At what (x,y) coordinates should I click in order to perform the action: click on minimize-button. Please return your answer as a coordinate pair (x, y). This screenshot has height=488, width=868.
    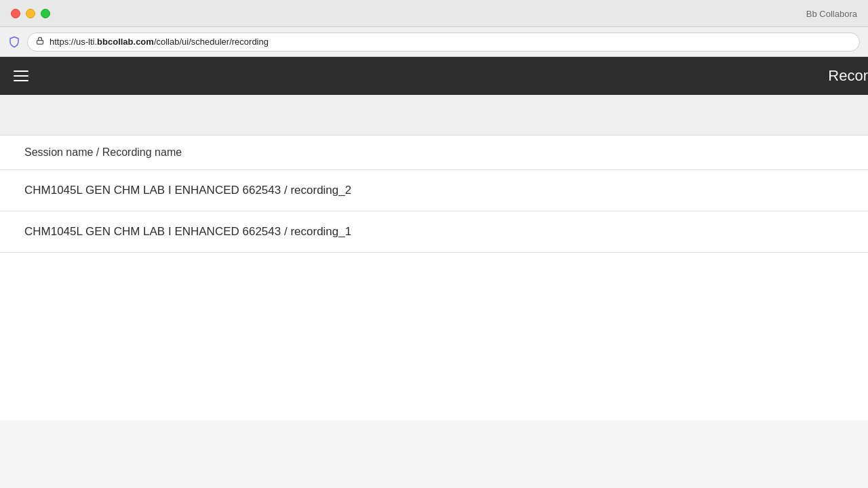
    Looking at the image, I should click on (31, 14).